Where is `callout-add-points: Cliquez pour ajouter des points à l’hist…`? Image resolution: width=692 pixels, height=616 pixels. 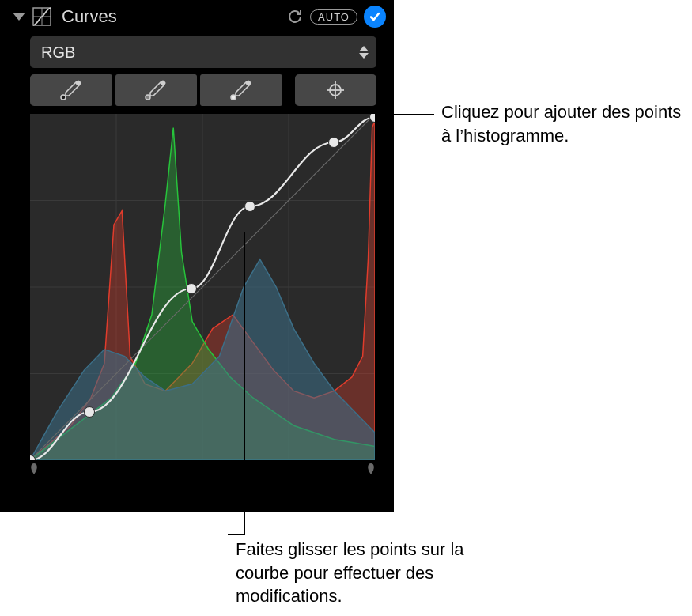 callout-add-points: Cliquez pour ajouter des points à l’hist… is located at coordinates (566, 123).